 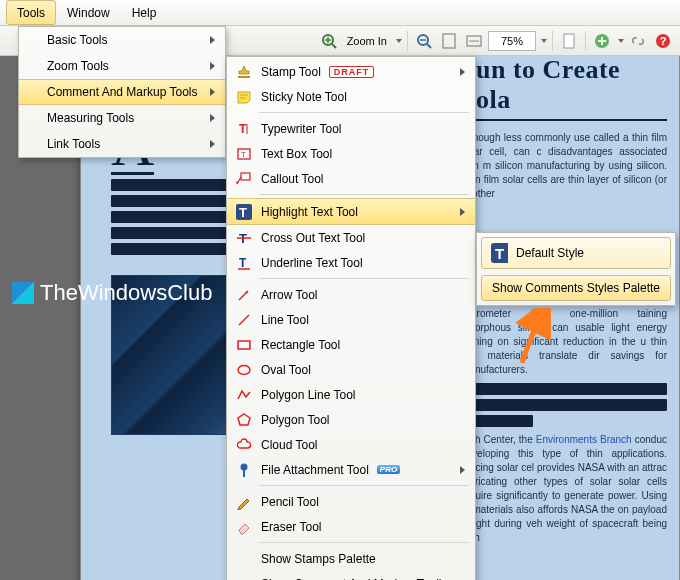 I want to click on line-tool: Line Tool, so click(x=351, y=320).